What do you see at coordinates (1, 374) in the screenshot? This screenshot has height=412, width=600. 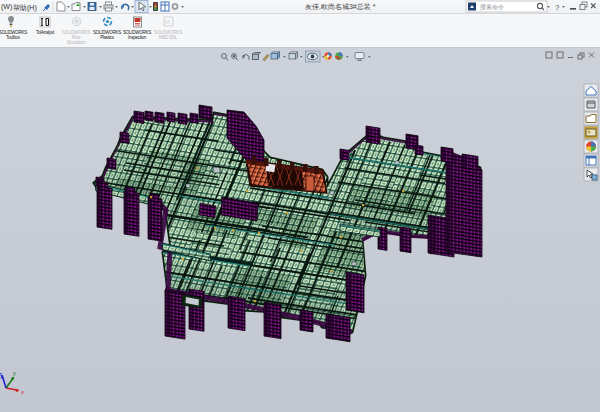 I see `svg-text: z` at bounding box center [1, 374].